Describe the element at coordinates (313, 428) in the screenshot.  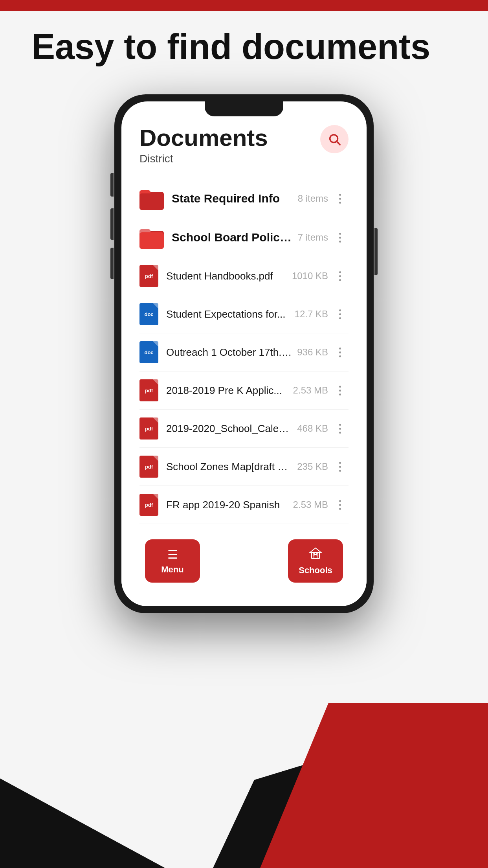
I see `item-meta: 468 KB` at that location.